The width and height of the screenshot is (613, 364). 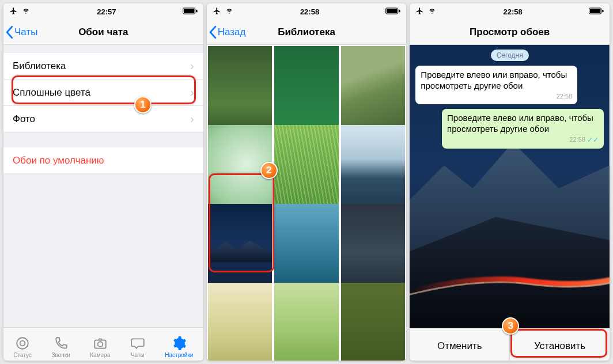 I want to click on row-library-label: Библиотека, so click(x=39, y=66).